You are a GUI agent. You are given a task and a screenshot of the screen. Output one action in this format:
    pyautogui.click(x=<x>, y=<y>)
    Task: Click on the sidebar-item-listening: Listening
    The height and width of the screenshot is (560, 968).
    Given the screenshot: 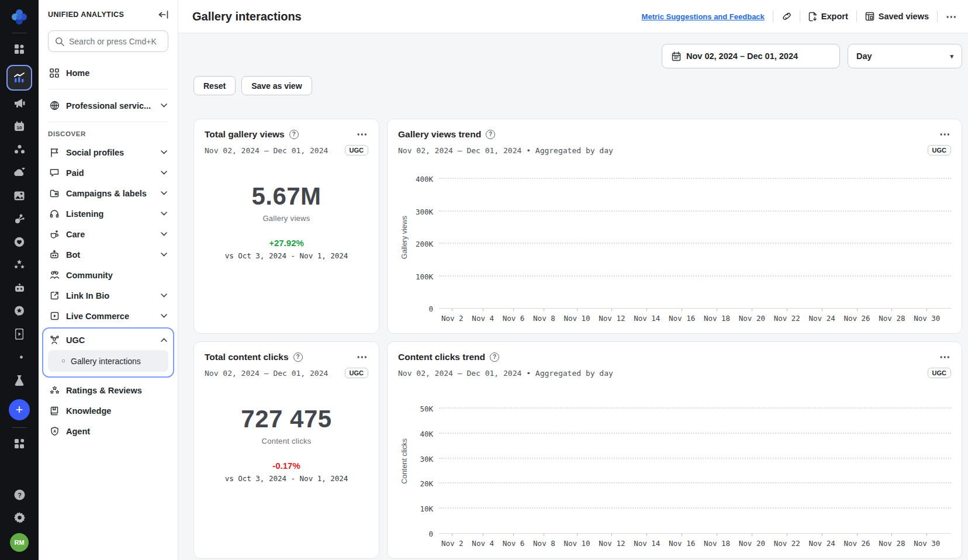 What is the action you would take?
    pyautogui.click(x=108, y=214)
    